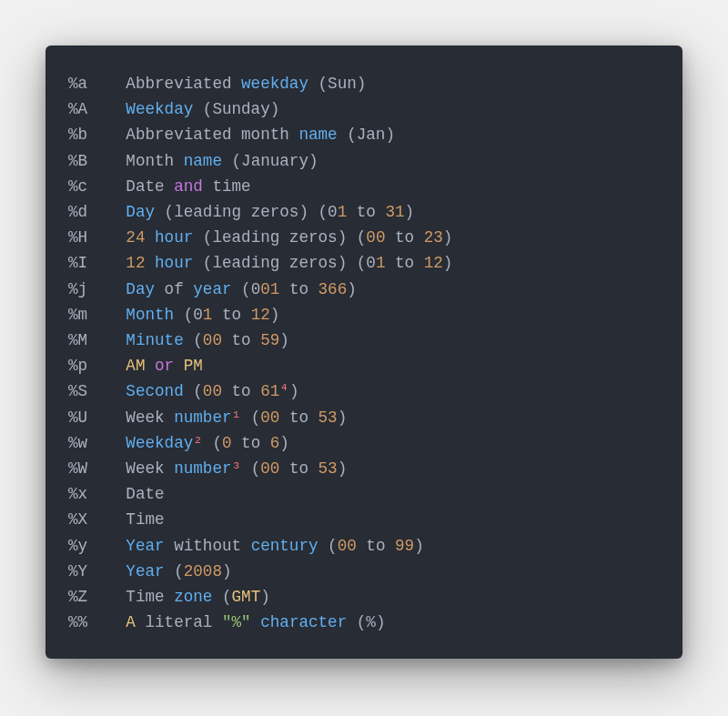 The image size is (728, 716). What do you see at coordinates (269, 391) in the screenshot?
I see `desc-token: 61` at bounding box center [269, 391].